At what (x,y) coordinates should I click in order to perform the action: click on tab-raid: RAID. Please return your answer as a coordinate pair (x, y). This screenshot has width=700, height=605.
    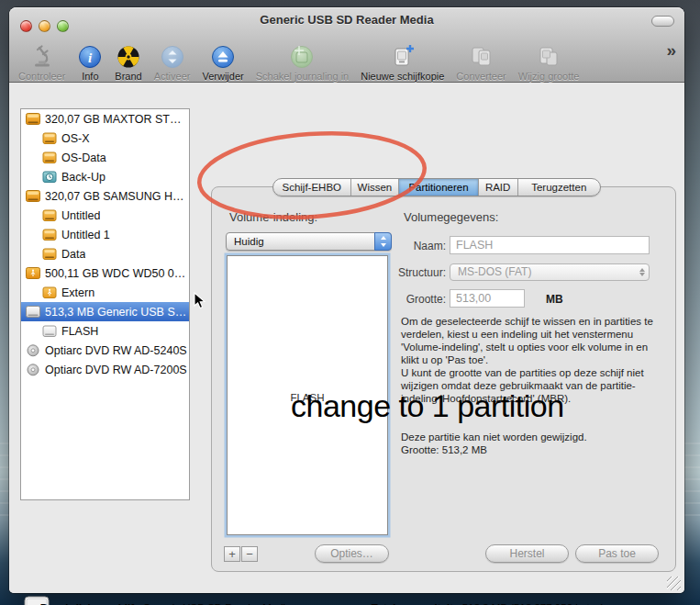
    Looking at the image, I should click on (499, 187).